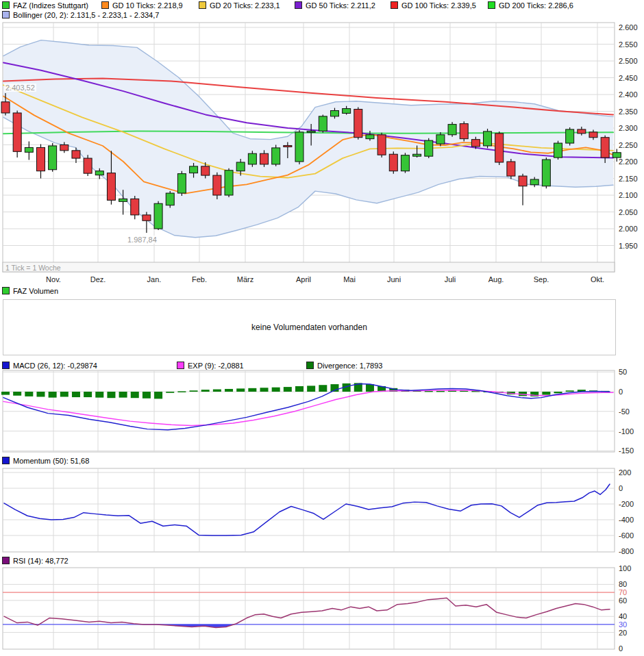  I want to click on legend-label: GD 100 Ticks: 2.339,5, so click(438, 5).